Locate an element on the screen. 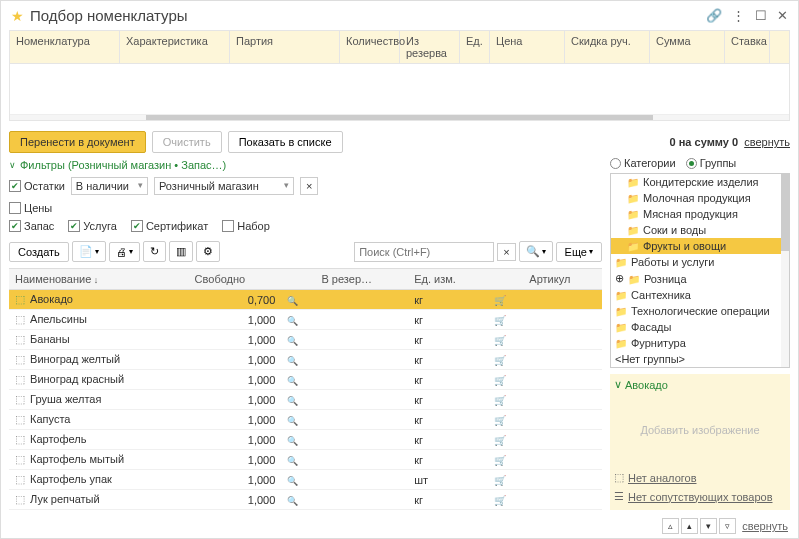 Image resolution: width=799 pixels, height=539 pixels. table-row: ⬚ Авокадо 0,700 кг is located at coordinates (306, 300).